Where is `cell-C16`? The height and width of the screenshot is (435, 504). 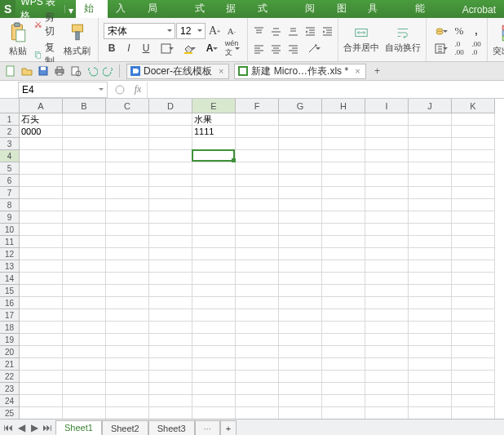
cell-C16 is located at coordinates (127, 304).